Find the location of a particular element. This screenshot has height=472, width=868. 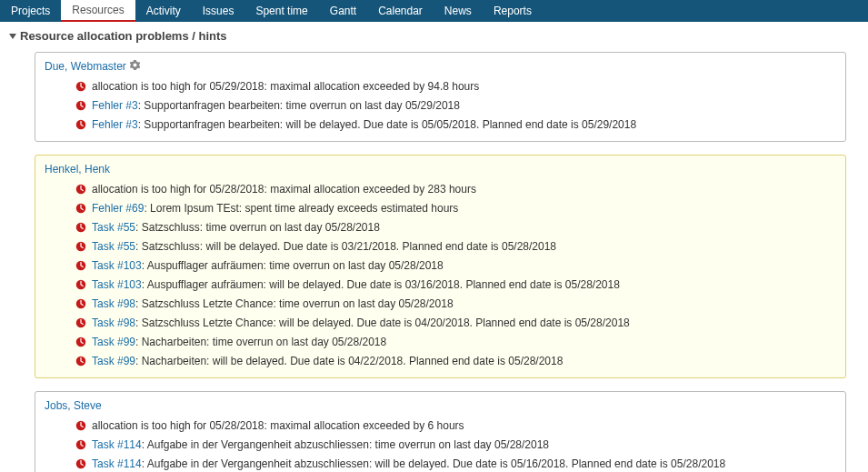

hint-text: : Satzschluss: time overrun on last day … is located at coordinates (258, 227).